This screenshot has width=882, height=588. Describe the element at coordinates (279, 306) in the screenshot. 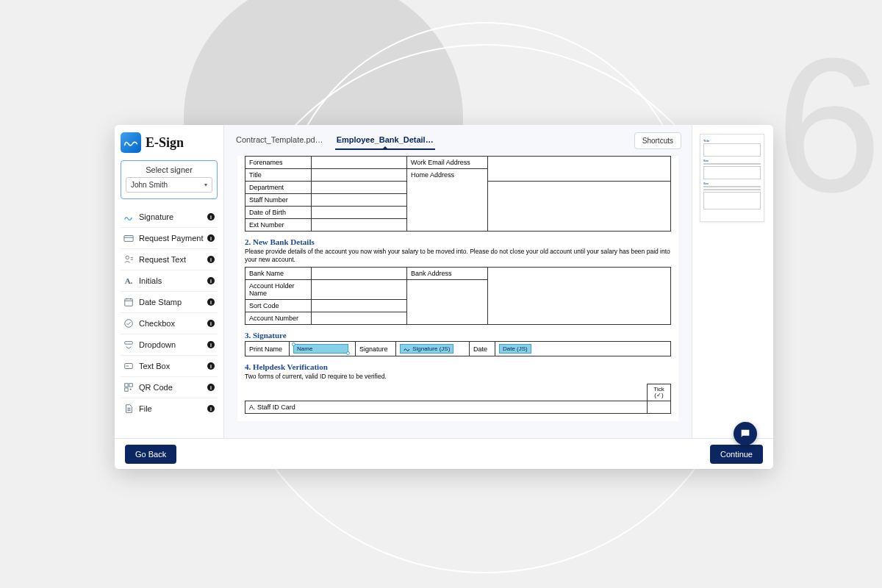

I see `field-label: Sort Code` at that location.